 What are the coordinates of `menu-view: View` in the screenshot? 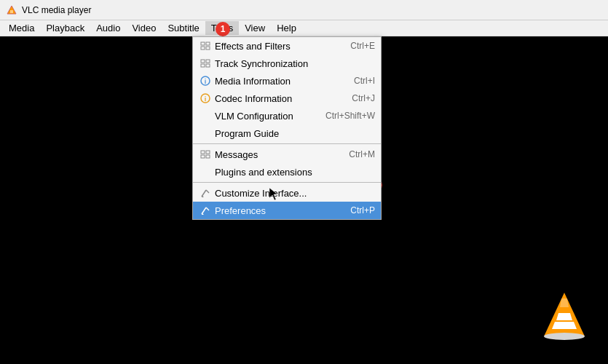 It's located at (255, 28).